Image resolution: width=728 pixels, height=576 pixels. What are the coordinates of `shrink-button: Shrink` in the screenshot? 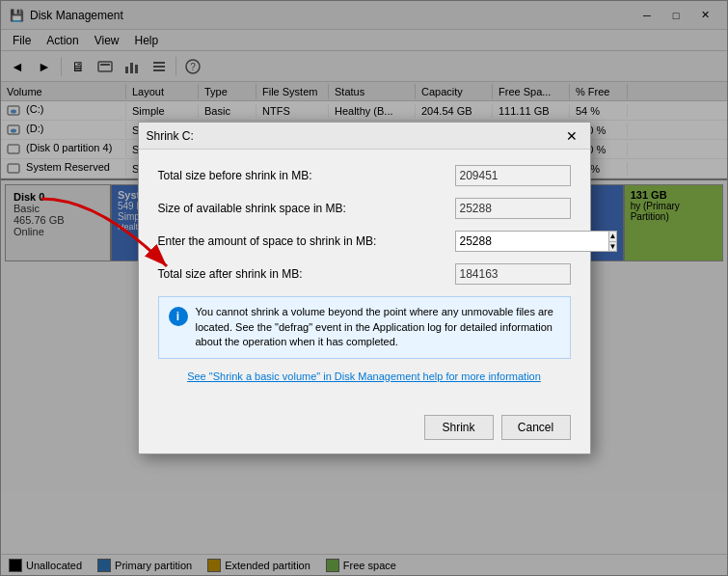 It's located at (459, 427).